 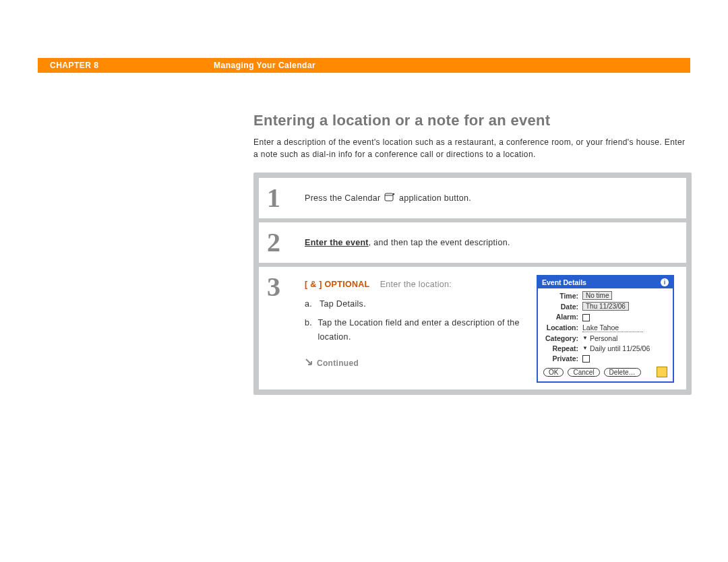 I want to click on substep-b-text: Tap the Location field and enter a descr…, so click(x=422, y=330).